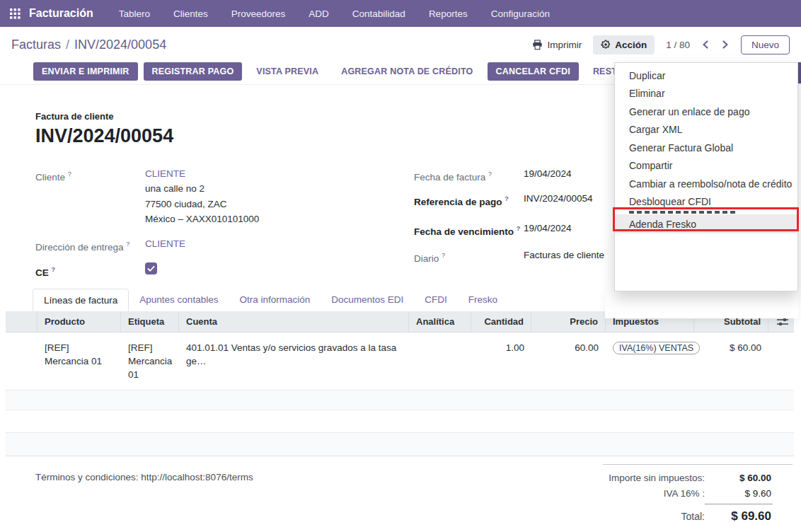  Describe the element at coordinates (557, 45) in the screenshot. I see `print-button: Imprimir` at that location.